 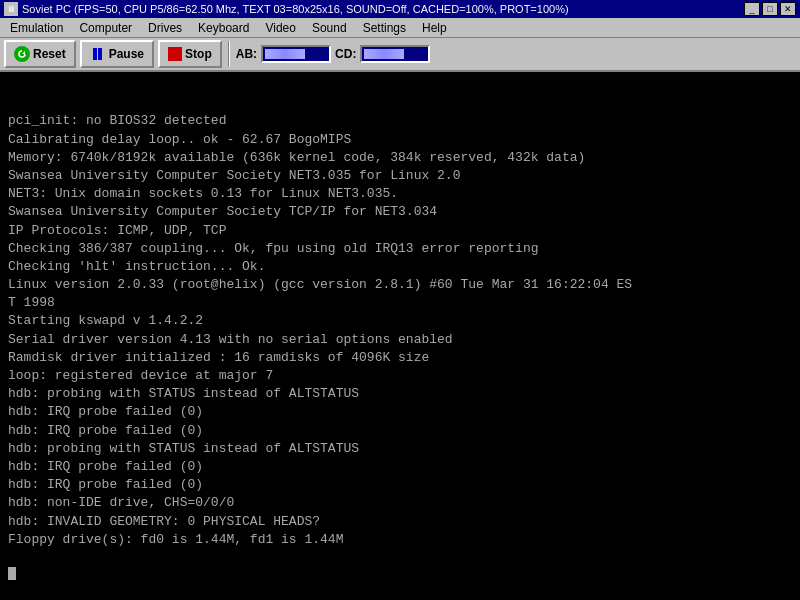 I want to click on menu-drives: Drives, so click(x=165, y=28).